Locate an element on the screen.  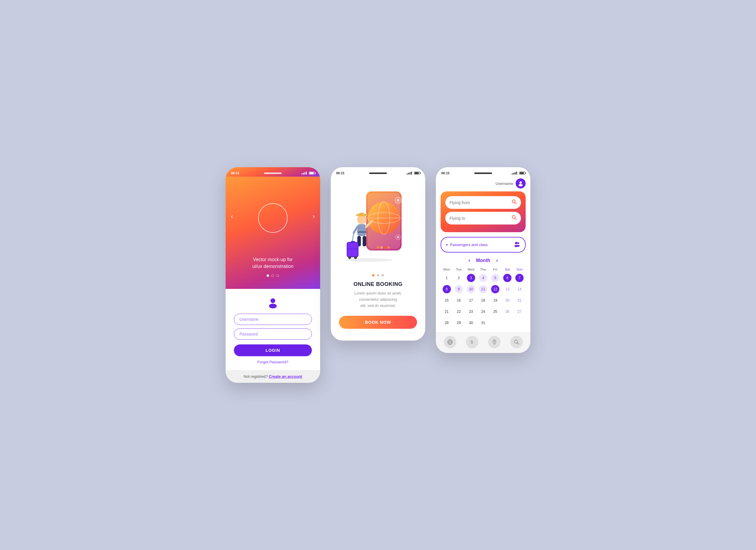
booking-title: ONLINE BOOKING is located at coordinates (378, 284).